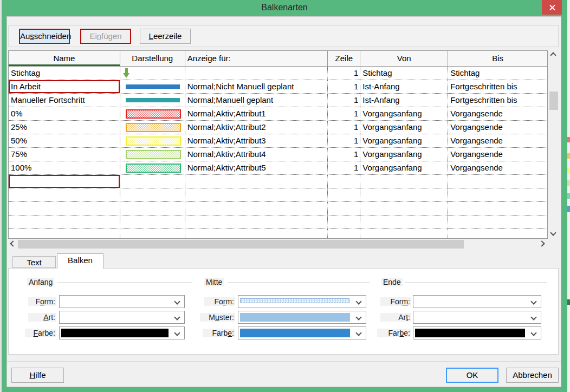 This screenshot has width=570, height=392. Describe the element at coordinates (404, 100) in the screenshot. I see `cell-from: Ist-Anfang` at that location.